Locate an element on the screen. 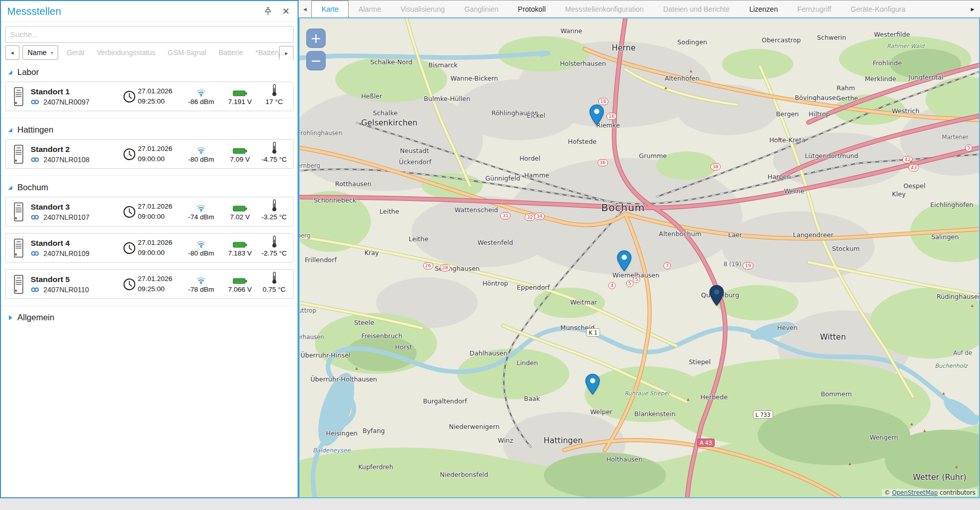  map-label: erhausen is located at coordinates (311, 337).